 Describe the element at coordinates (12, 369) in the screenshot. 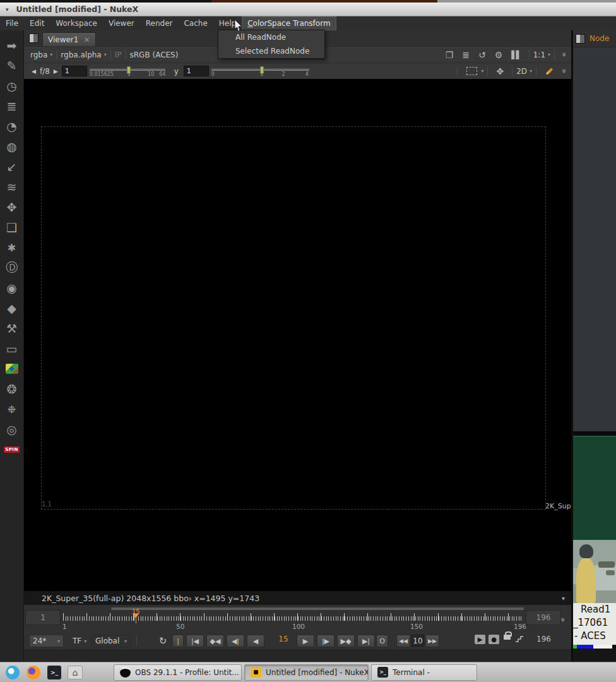

I see `flipbook-icon: ❖` at that location.